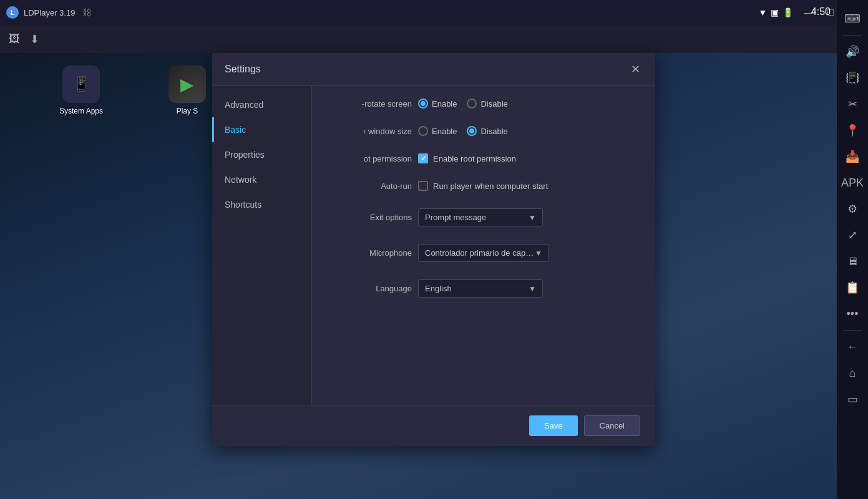  What do you see at coordinates (852, 52) in the screenshot?
I see `volume-icon: 🔊` at bounding box center [852, 52].